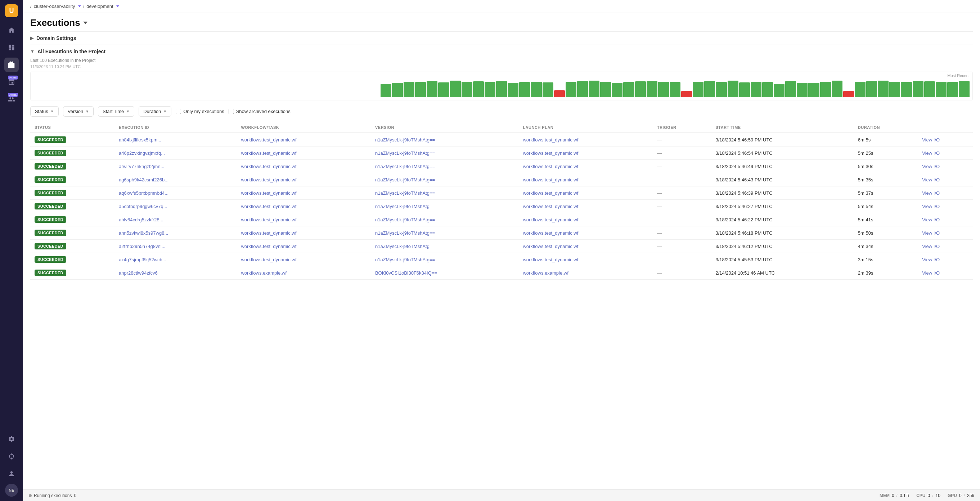  What do you see at coordinates (80, 6) in the screenshot?
I see `cluster-dropdown-arrow` at bounding box center [80, 6].